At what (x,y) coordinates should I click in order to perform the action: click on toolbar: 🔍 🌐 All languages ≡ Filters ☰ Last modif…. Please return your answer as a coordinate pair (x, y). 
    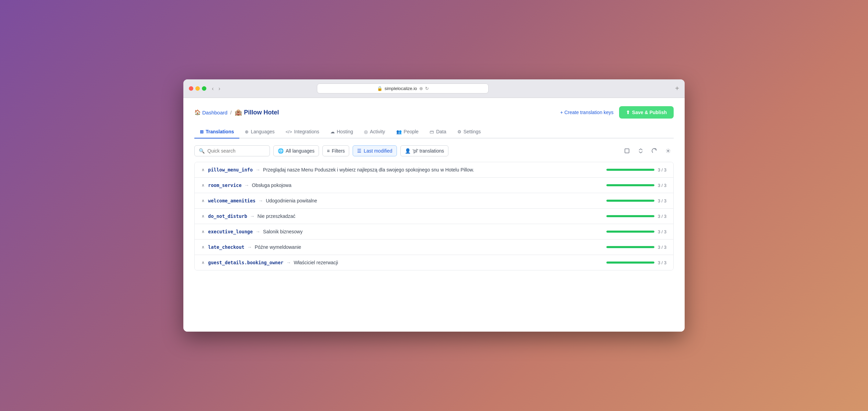
    Looking at the image, I should click on (434, 151).